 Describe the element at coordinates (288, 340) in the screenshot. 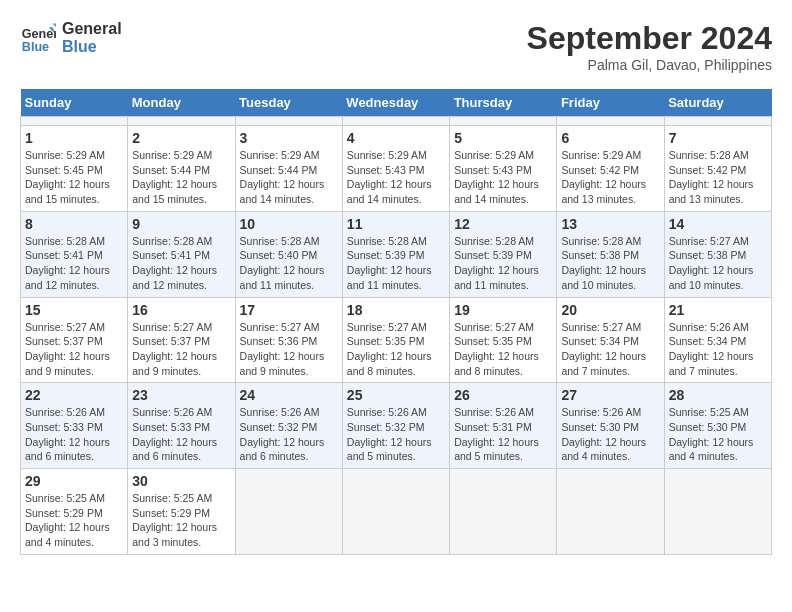

I see `calendar-cell: 17Sunrise: 5:27 AMSunset: 5:36 PMDayligh…` at that location.